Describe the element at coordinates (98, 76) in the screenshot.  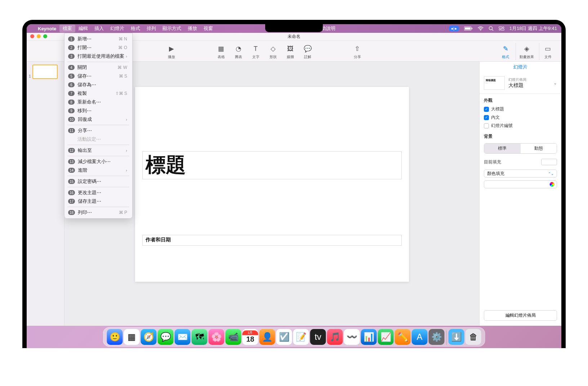
I see `menu-item: 5儲存⋯⌘ S` at that location.